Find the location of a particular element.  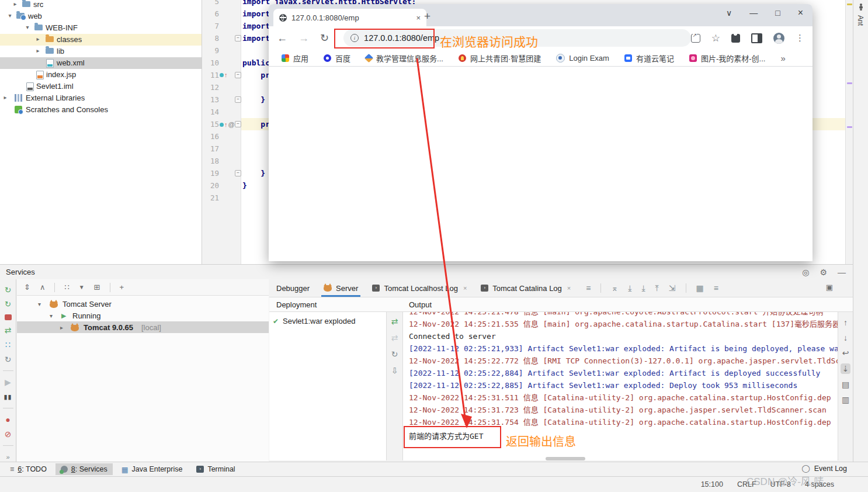

window-menu-icon: ∨ is located at coordinates (729, 13).